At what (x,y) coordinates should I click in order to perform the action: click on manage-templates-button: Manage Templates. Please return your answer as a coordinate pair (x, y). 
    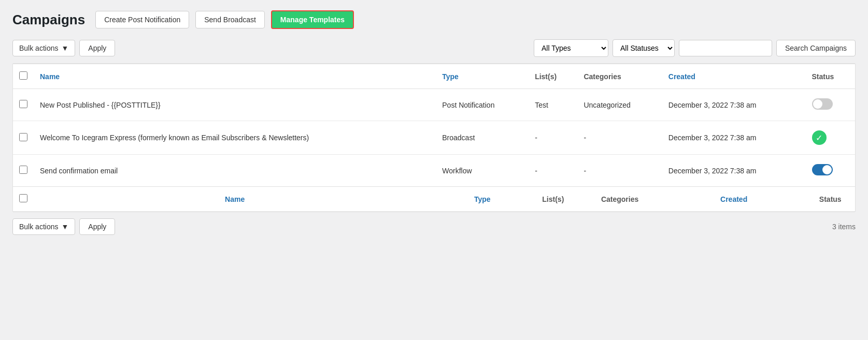
    Looking at the image, I should click on (312, 20).